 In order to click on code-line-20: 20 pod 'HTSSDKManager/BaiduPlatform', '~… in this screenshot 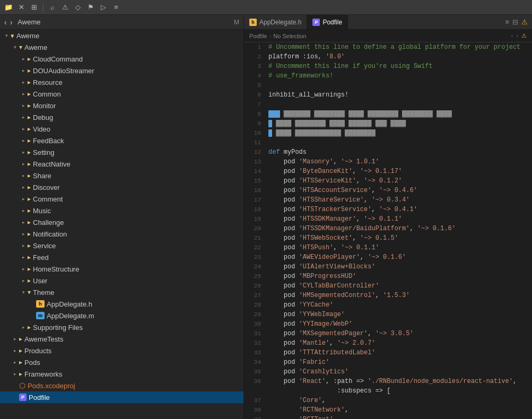, I will do `click(388, 229)`.